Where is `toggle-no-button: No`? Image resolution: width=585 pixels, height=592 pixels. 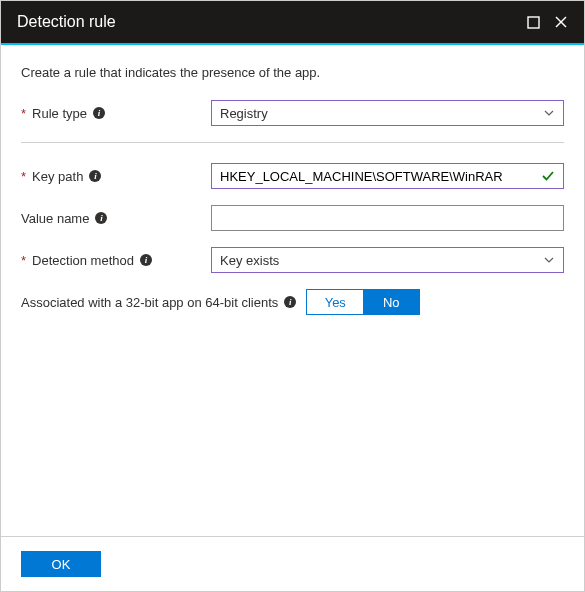
toggle-no-button: No is located at coordinates (391, 302).